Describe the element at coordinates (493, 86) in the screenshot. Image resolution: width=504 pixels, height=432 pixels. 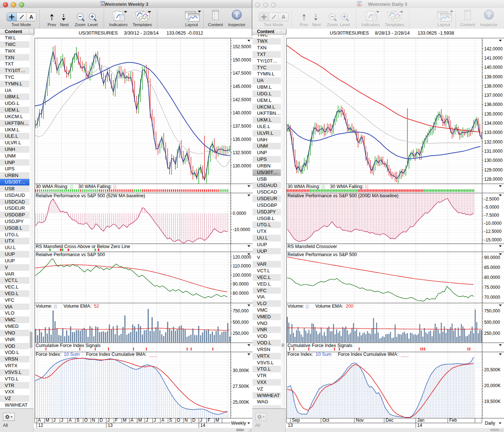
I see `svg-text: 138.0000` at that location.